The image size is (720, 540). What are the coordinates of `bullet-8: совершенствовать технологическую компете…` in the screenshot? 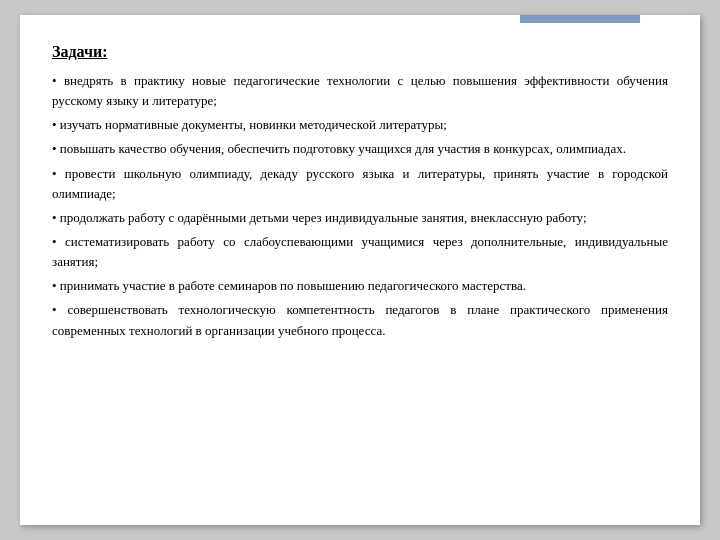 It's located at (360, 320).